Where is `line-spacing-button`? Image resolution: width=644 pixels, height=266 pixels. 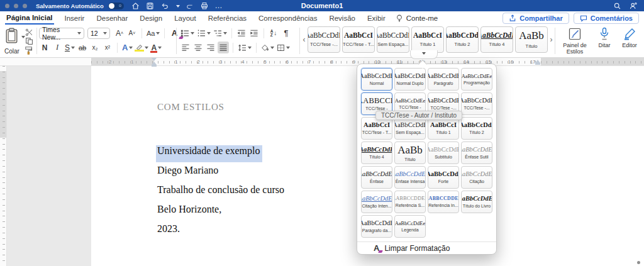 line-spacing-button is located at coordinates (245, 48).